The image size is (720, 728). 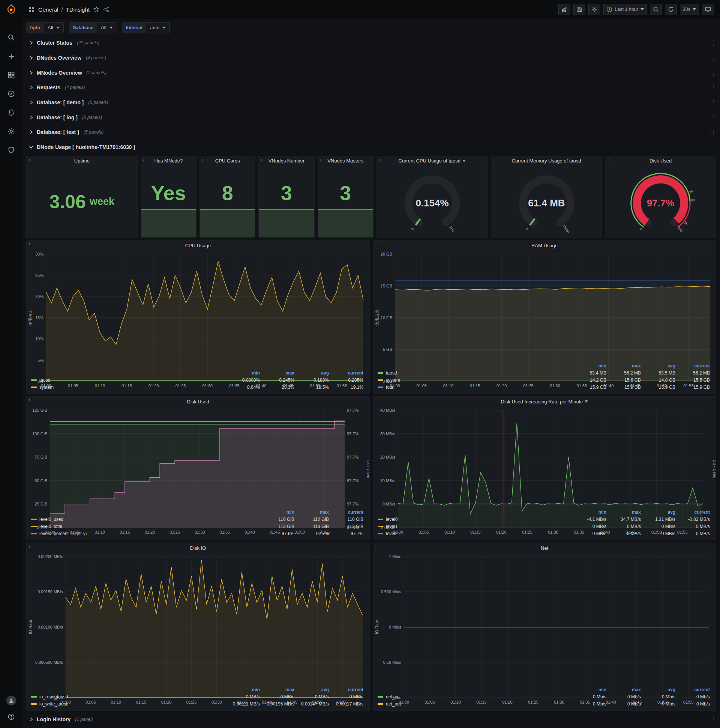 What do you see at coordinates (476, 697) in the screenshot?
I see `legend-series-toggle: net_in` at bounding box center [476, 697].